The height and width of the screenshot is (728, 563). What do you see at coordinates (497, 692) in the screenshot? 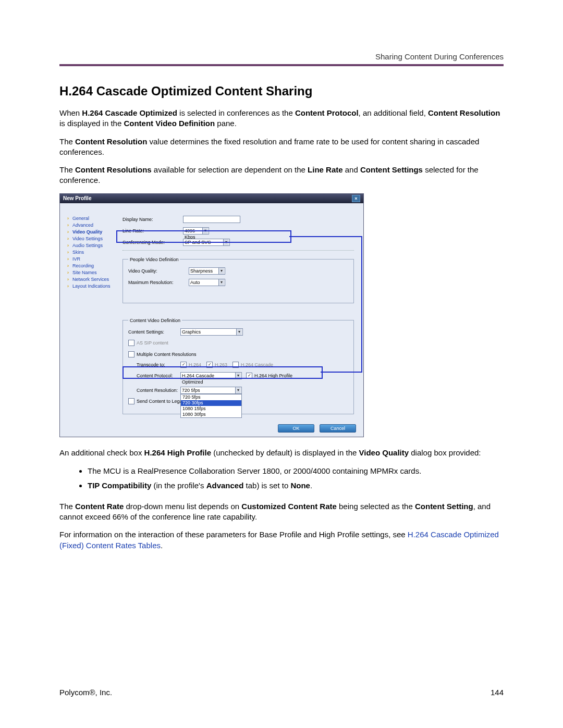
I see `footer-page-number: 144` at bounding box center [497, 692].